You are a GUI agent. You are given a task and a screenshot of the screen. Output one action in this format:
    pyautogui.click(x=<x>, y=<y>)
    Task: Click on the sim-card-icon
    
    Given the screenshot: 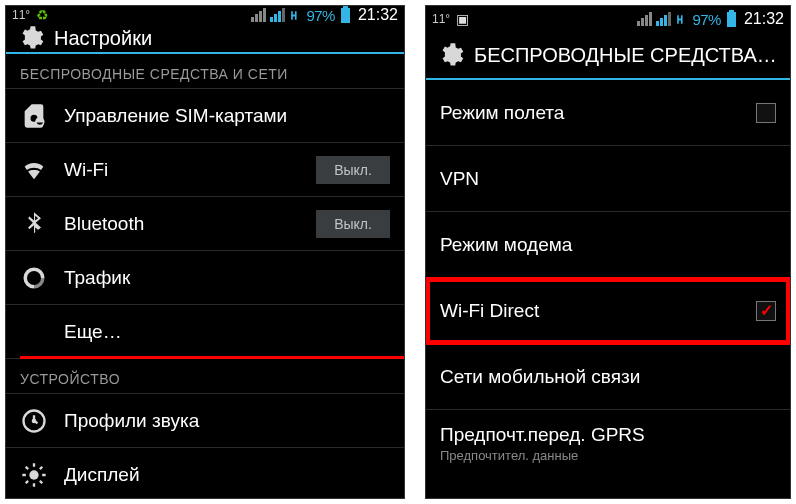 What is the action you would take?
    pyautogui.click(x=34, y=116)
    